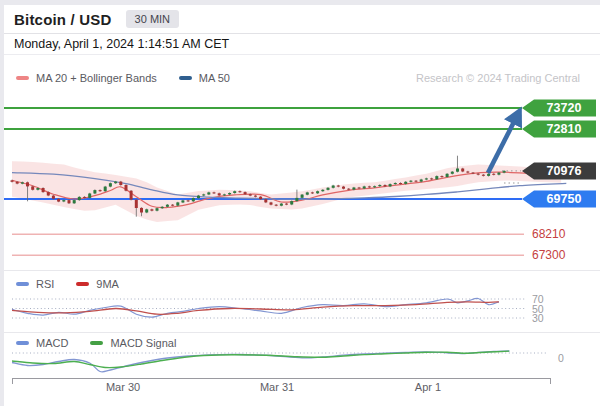  Describe the element at coordinates (96, 78) in the screenshot. I see `legend-label: MA 20 + Bollinger Bands` at that location.